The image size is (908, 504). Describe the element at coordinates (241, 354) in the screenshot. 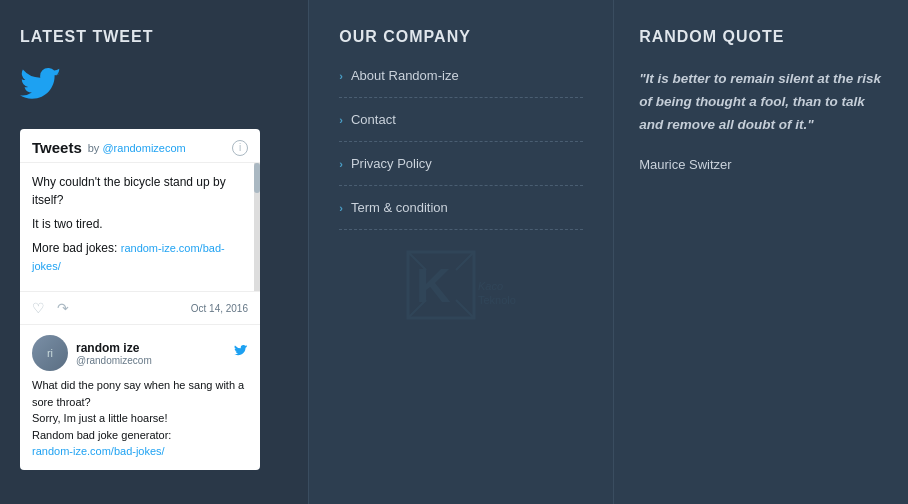

I see `twitter-small-icon` at that location.